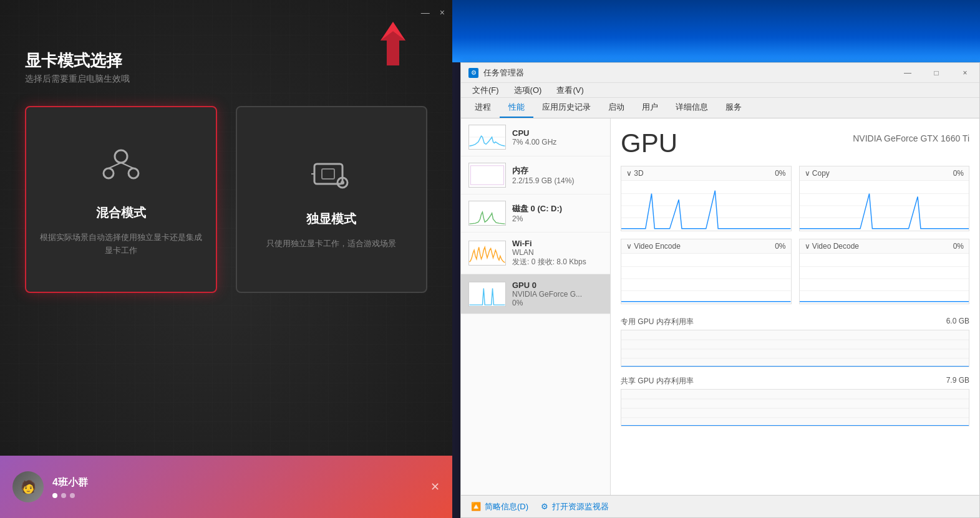 The image size is (980, 518). Describe the element at coordinates (483, 108) in the screenshot. I see `tab-processes: 进程` at that location.